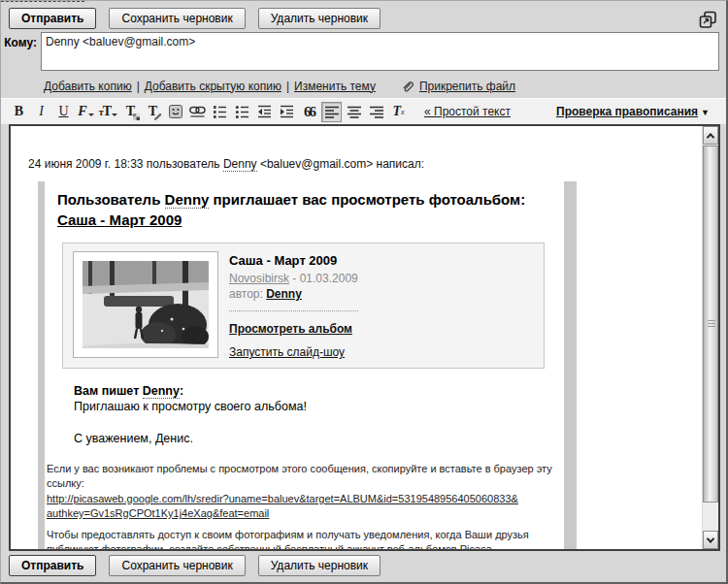 Image resolution: width=728 pixels, height=584 pixels. Describe the element at coordinates (282, 506) in the screenshot. I see `picasa-url-link: http://picasaweb.google.com/lh/sredir?un…` at that location.